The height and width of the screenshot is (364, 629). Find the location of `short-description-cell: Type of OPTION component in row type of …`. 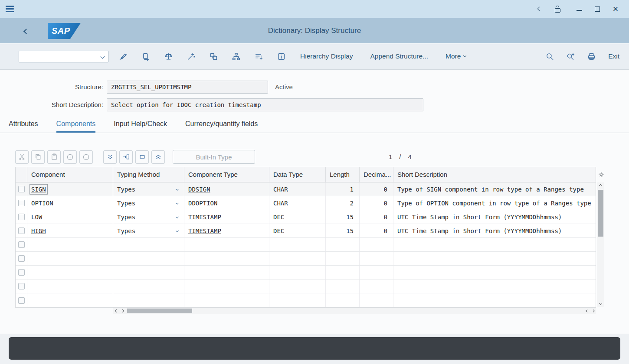

short-description-cell: Type of OPTION component in row type of … is located at coordinates (495, 203).